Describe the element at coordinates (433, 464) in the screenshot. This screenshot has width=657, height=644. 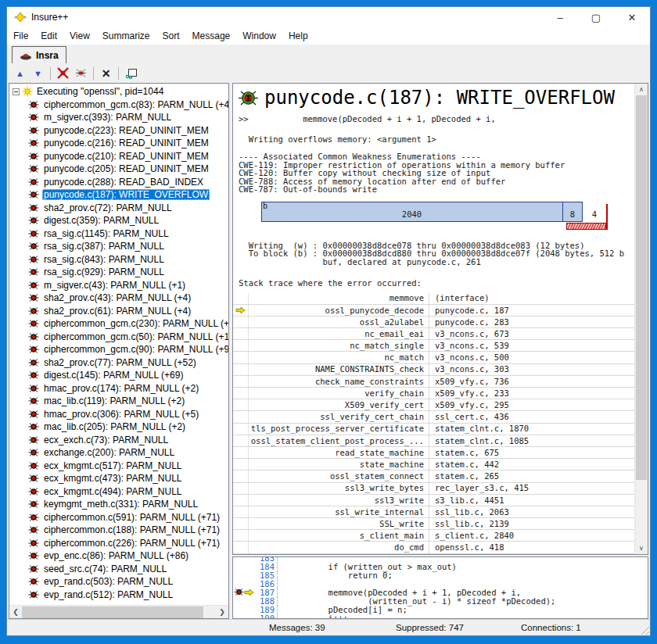
I see `stack-frame-row: state_machine statem.c, 442` at that location.